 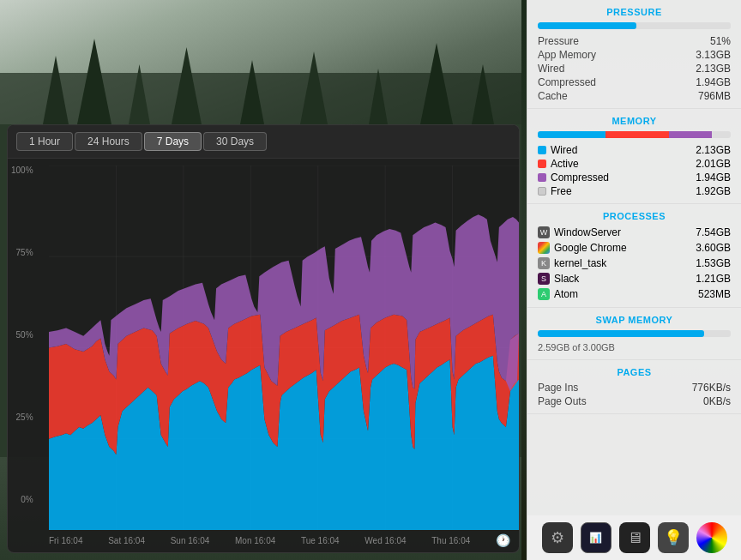 What do you see at coordinates (635, 398) in the screenshot?
I see `pages-section: Page Ins 776KB/s Page Outs 0KB/s` at bounding box center [635, 398].